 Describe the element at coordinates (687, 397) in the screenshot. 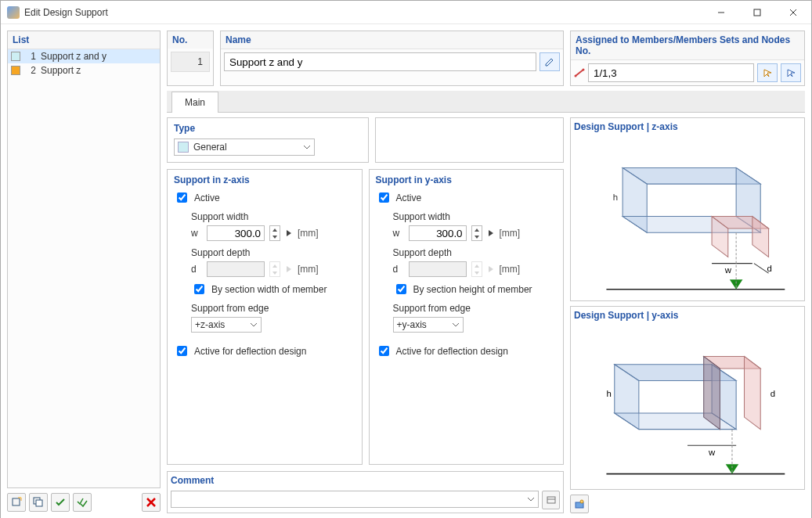

I see `preview-y: Design Support | y-axis h d` at that location.